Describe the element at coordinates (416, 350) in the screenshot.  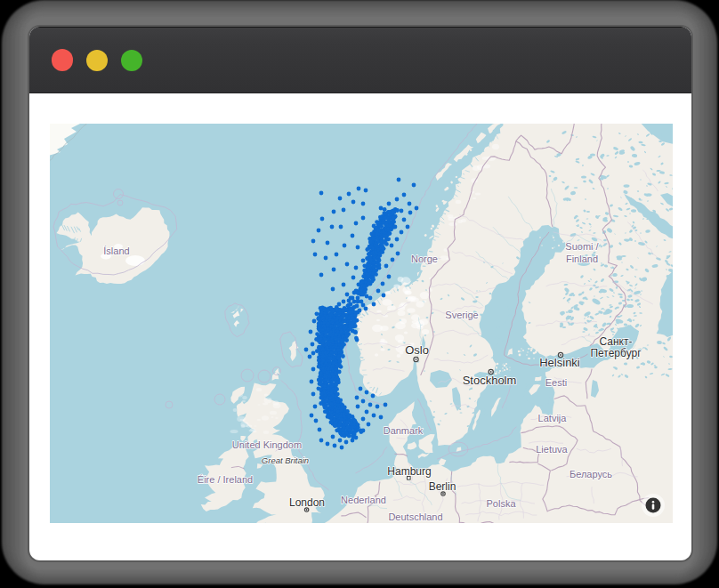
I see `svg-text: Oslo` at that location.